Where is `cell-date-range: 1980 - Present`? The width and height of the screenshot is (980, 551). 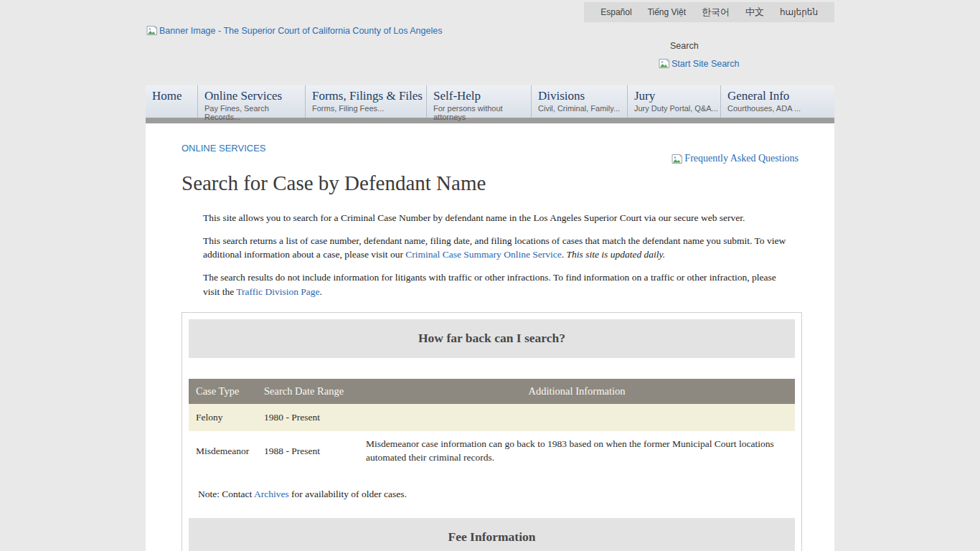
cell-date-range: 1980 - Present is located at coordinates (308, 418).